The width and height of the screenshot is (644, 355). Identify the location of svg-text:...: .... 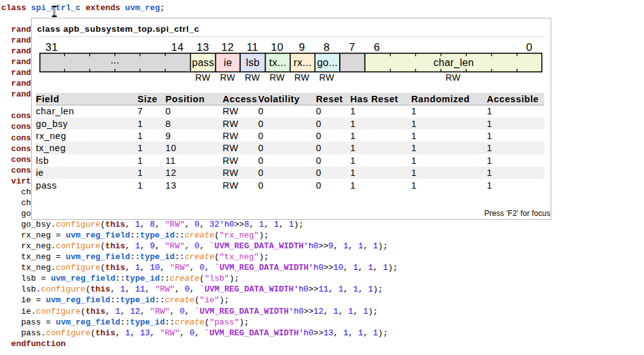
(114, 60).